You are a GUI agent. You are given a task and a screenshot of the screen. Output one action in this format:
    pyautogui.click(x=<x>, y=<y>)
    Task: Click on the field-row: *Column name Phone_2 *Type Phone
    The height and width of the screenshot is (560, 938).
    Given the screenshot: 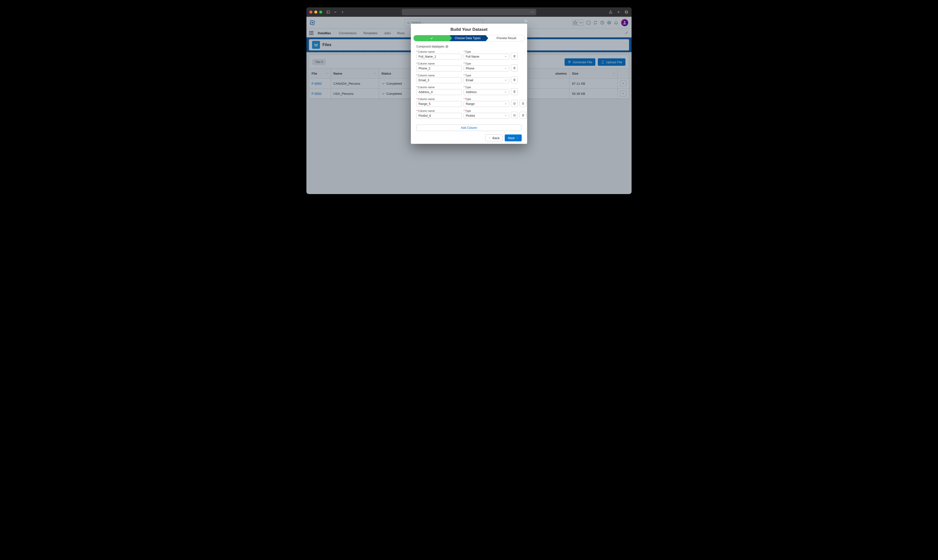 What is the action you would take?
    pyautogui.click(x=469, y=66)
    